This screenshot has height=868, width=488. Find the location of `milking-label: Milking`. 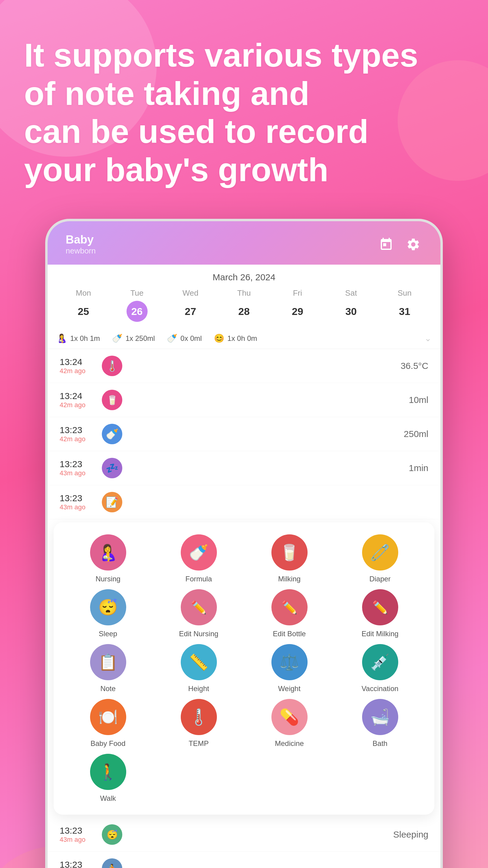

milking-label: Milking is located at coordinates (290, 579).